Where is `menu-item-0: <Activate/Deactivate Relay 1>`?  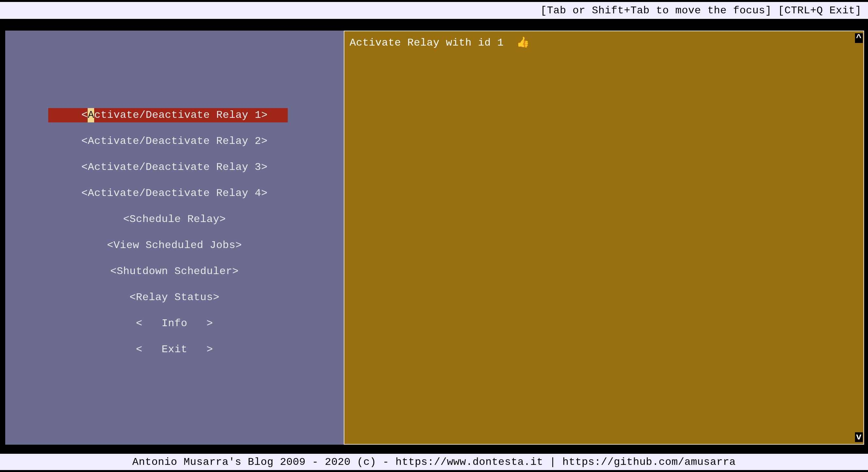
menu-item-0: <Activate/Deactivate Relay 1> is located at coordinates (175, 115).